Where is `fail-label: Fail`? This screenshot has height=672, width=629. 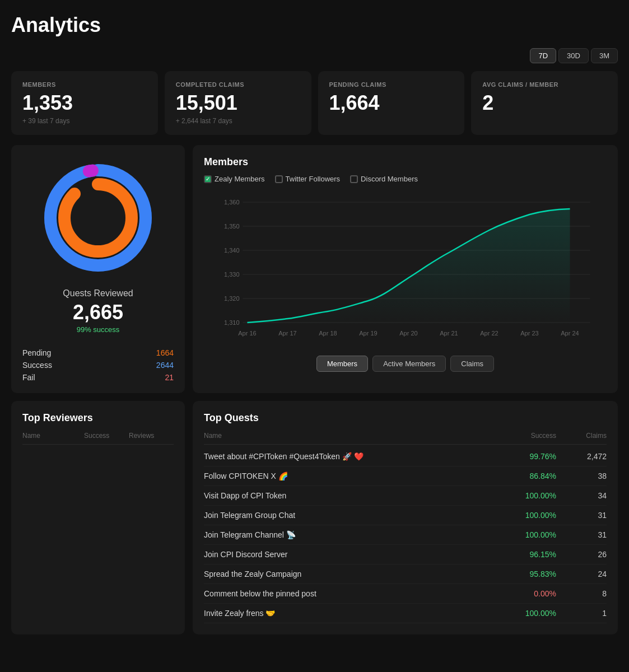
fail-label: Fail is located at coordinates (29, 377).